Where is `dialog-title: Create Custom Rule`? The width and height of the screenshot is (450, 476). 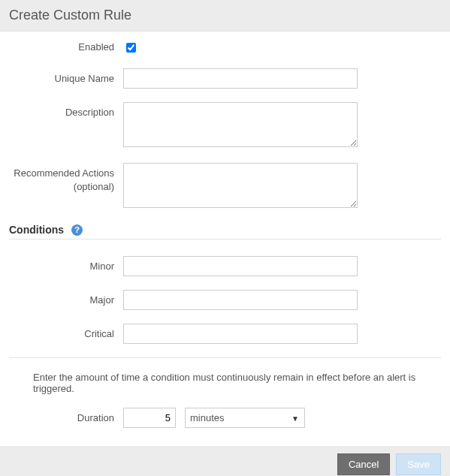
dialog-title: Create Custom Rule is located at coordinates (225, 15).